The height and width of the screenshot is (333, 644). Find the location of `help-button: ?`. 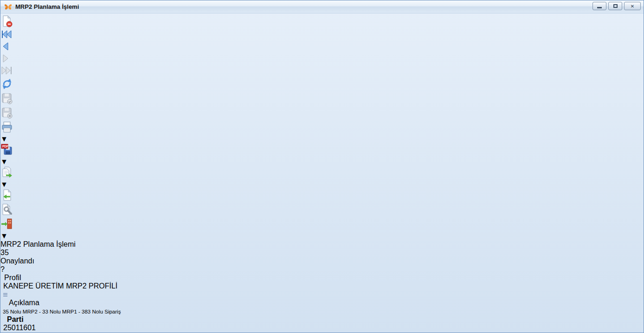

help-button: ? is located at coordinates (322, 269).